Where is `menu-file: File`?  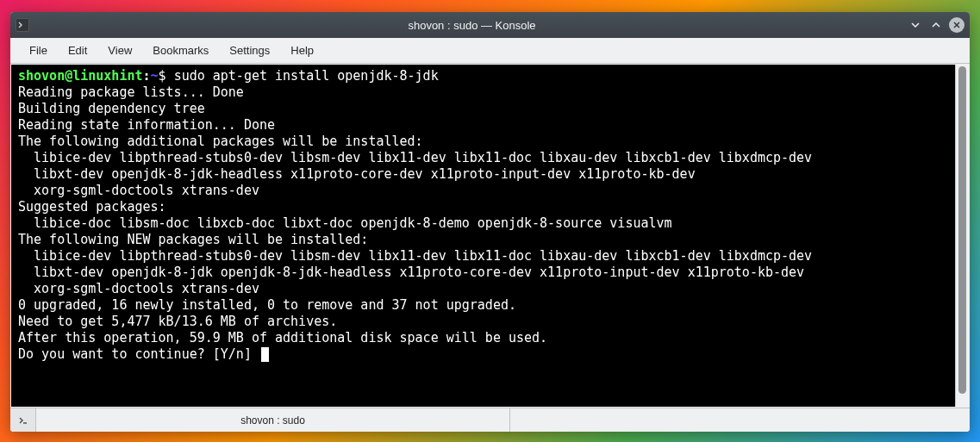 menu-file: File is located at coordinates (38, 50).